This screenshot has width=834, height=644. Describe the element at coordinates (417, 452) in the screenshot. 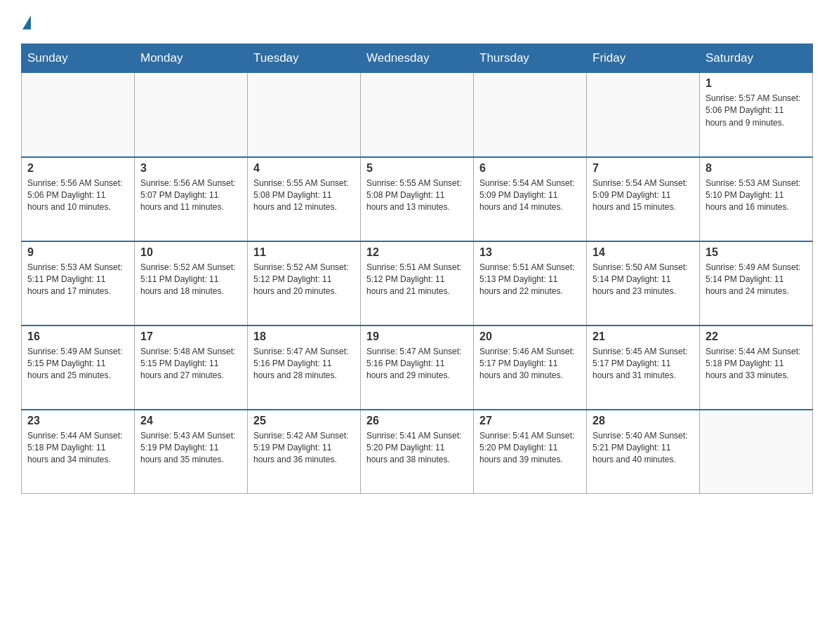

I see `calendar-day-cell: 26Sunrise: 5:41 AM Sunset: 5:20 PM Dayli…` at that location.